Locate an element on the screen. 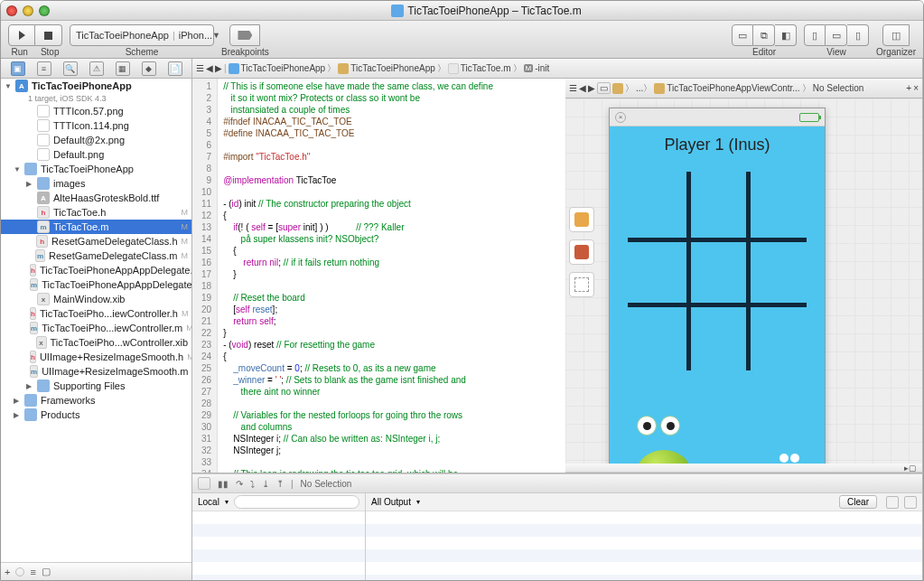  variables-view: Local▾ is located at coordinates (279, 537).